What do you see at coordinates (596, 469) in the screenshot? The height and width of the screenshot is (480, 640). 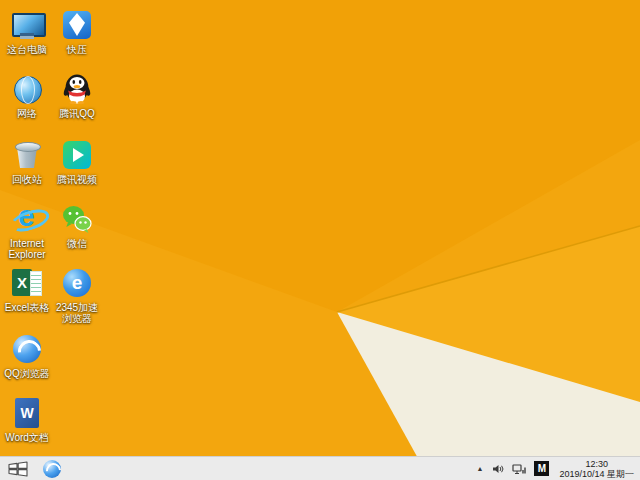 I see `taskbar-clock: 12:30 2019/10/14 星期一` at bounding box center [596, 469].